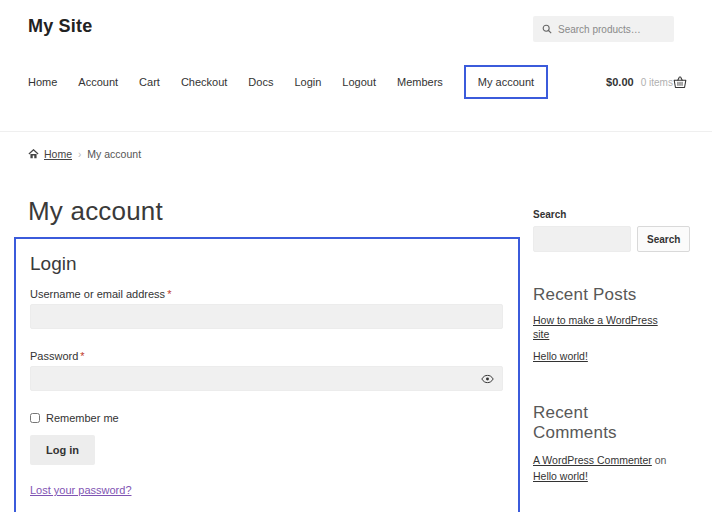  I want to click on password-label: Password*, so click(266, 356).